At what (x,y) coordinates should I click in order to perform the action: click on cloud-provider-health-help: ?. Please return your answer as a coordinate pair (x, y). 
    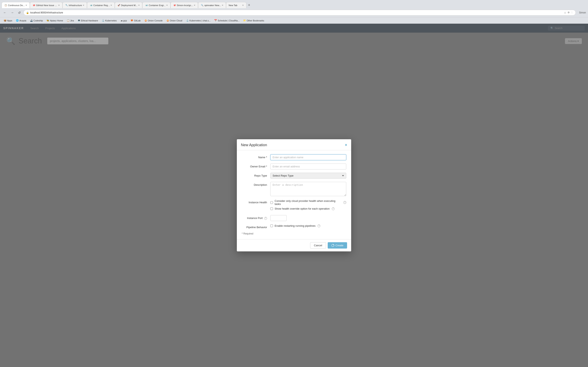
    Looking at the image, I should click on (345, 202).